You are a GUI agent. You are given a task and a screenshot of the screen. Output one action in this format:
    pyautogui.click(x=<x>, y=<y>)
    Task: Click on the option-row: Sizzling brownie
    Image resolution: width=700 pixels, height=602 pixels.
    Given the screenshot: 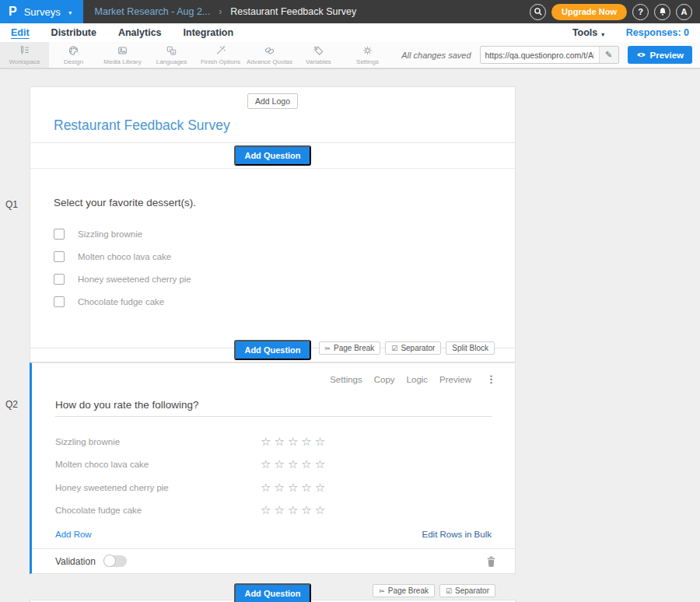 What is the action you would take?
    pyautogui.click(x=272, y=233)
    